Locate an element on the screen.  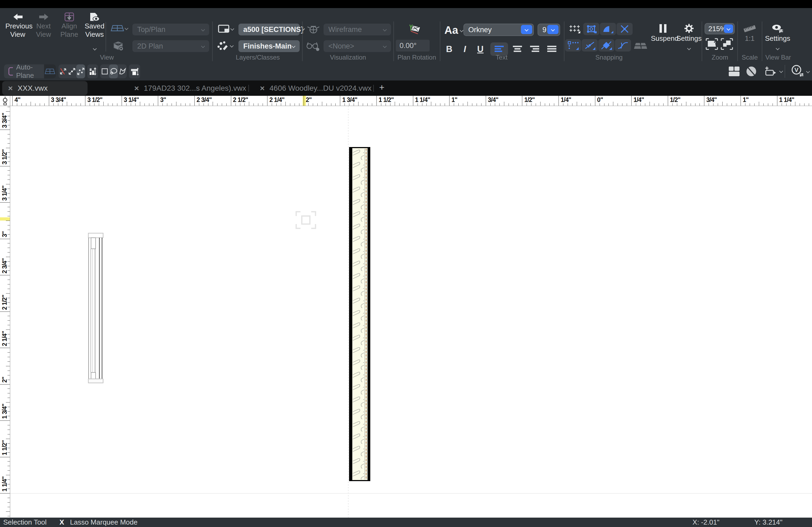
vertical-ruler: 3 3/4"3 1/2"3 1/4"3"2 3/4"2 1/2"2 1/4"2"… is located at coordinates (5, 312).